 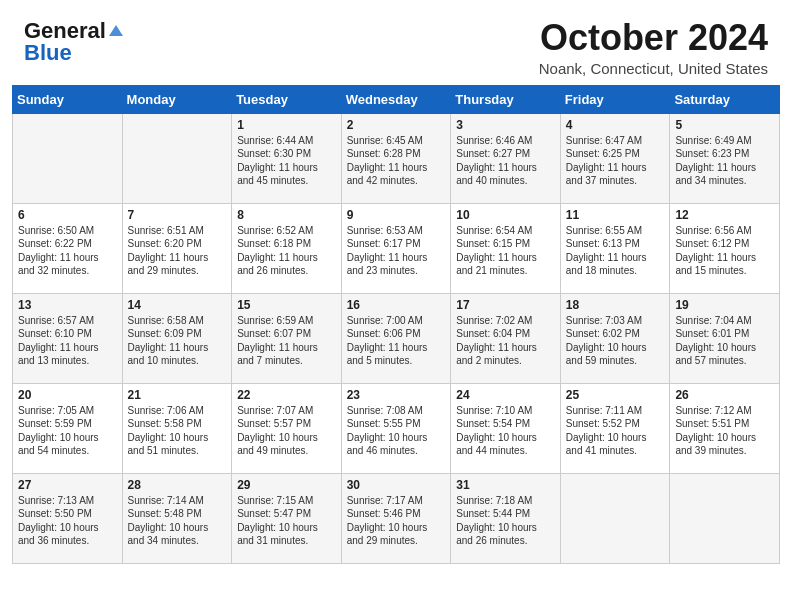 What do you see at coordinates (396, 158) in the screenshot?
I see `week-row-1: 1Sunrise: 6:44 AM Sunset: 6:30 PM Daylig…` at bounding box center [396, 158].